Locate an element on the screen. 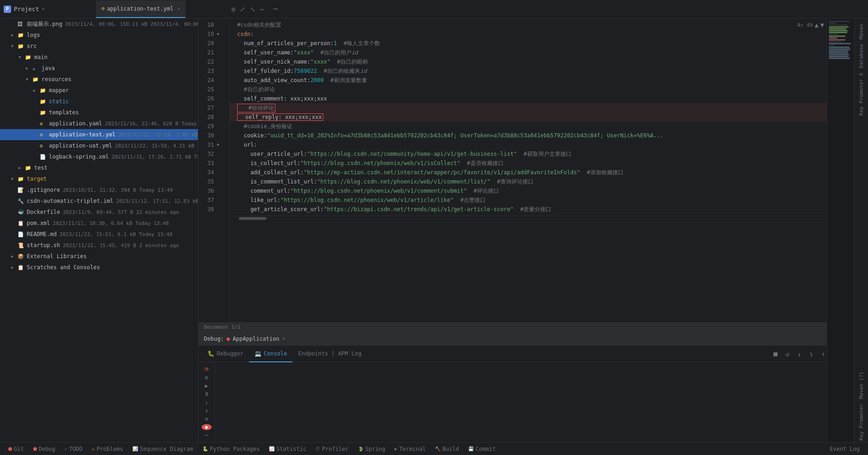  file-pom: 📋 pom.xml 2023/11/11, 10:30, 6.64 kB Tod… is located at coordinates (99, 223).